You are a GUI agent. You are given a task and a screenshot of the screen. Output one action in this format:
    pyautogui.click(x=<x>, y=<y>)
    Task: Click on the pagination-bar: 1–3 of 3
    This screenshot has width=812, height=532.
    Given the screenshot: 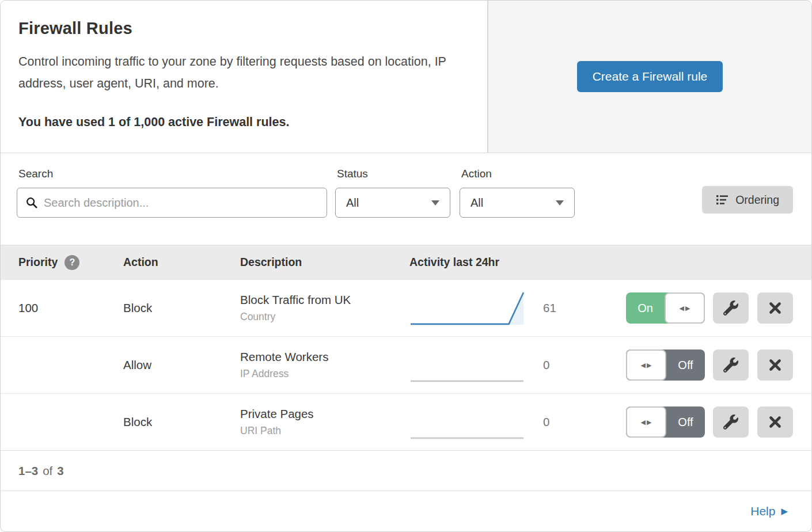 What is the action you would take?
    pyautogui.click(x=406, y=470)
    